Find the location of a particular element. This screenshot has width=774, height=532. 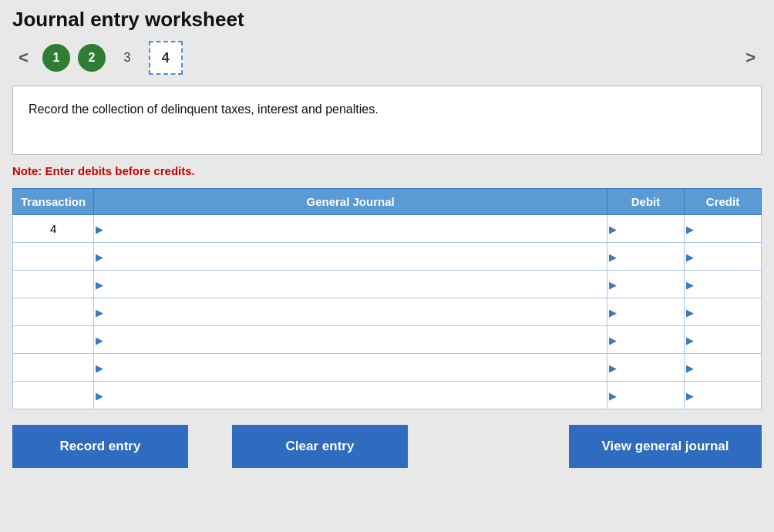

step-2: 2 is located at coordinates (92, 58).